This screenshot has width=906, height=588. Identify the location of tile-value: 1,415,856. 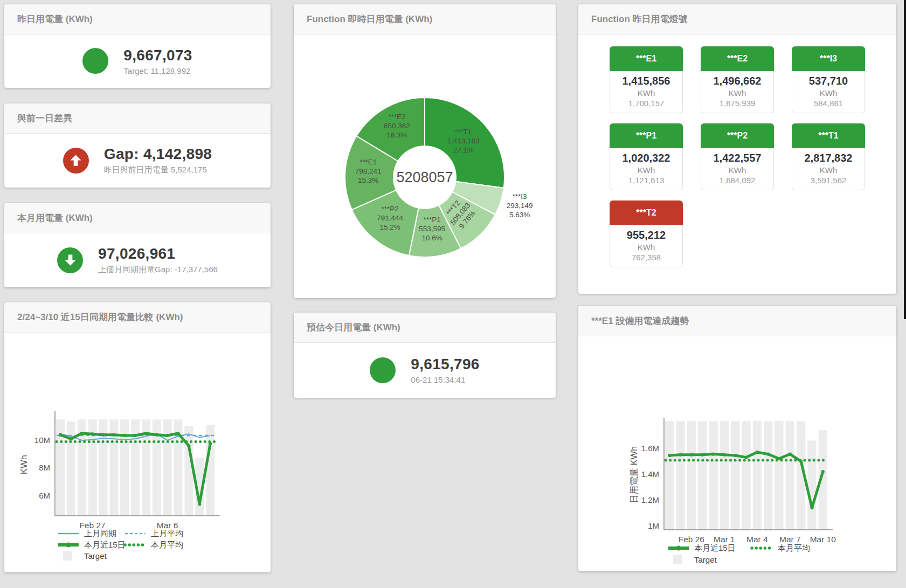
(646, 81).